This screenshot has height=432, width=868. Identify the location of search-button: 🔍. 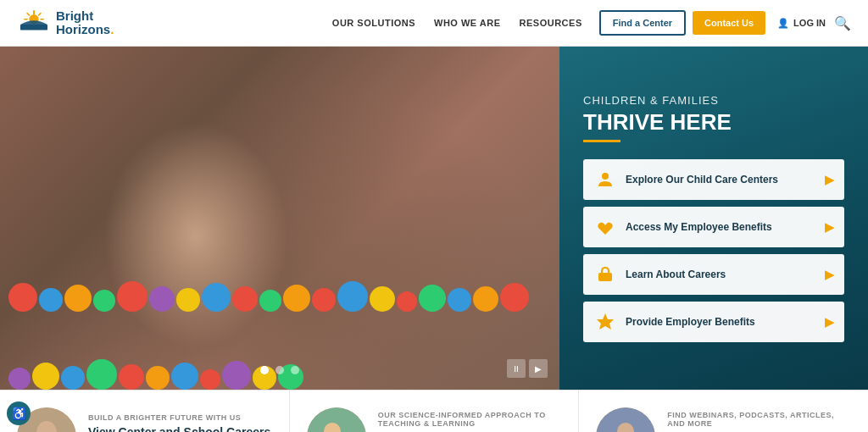
(843, 24).